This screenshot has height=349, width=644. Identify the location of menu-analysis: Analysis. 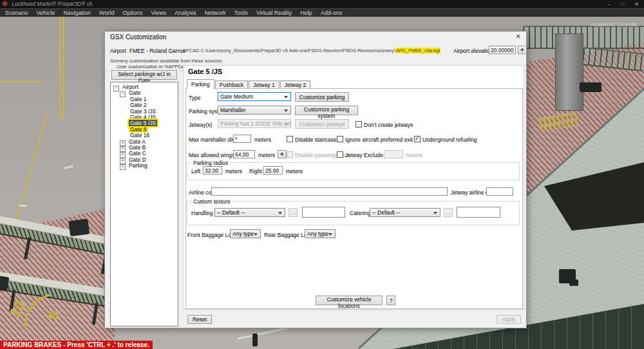
(185, 13).